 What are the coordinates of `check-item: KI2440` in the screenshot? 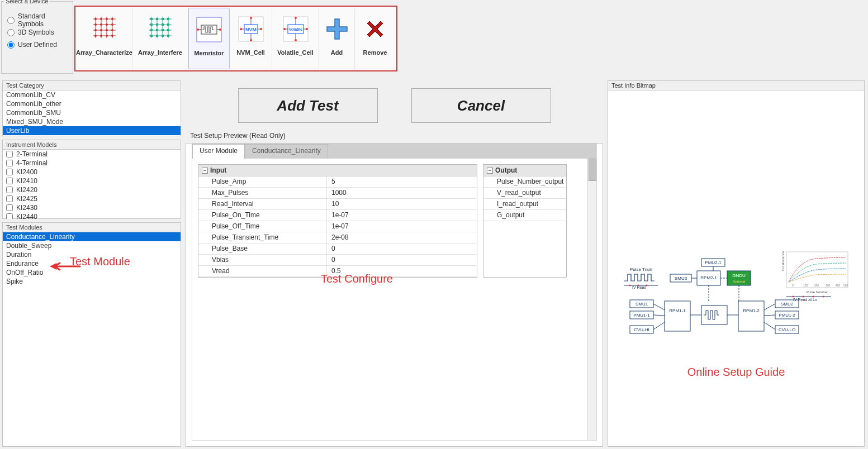 It's located at (92, 216).